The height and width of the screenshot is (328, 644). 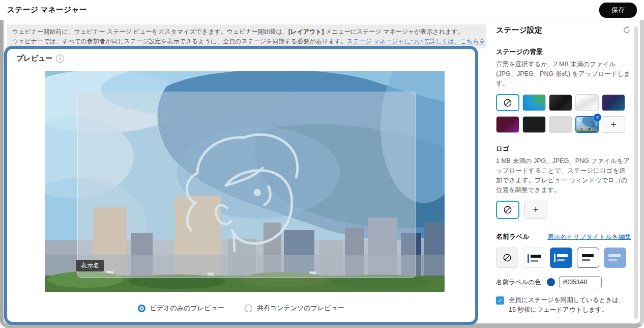 I want to click on name-label-style-light-blue, so click(x=615, y=258).